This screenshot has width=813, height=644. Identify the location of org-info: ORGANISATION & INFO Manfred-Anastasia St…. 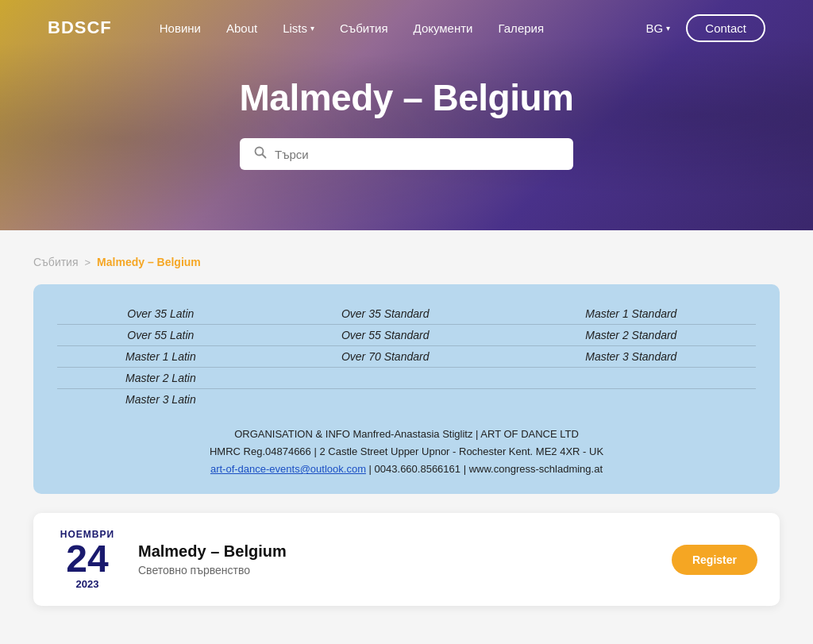
(406, 452).